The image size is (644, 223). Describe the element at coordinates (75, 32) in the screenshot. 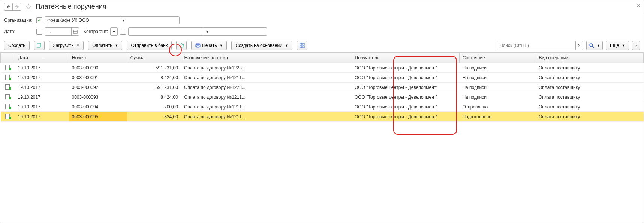

I see `calendar-icon` at that location.